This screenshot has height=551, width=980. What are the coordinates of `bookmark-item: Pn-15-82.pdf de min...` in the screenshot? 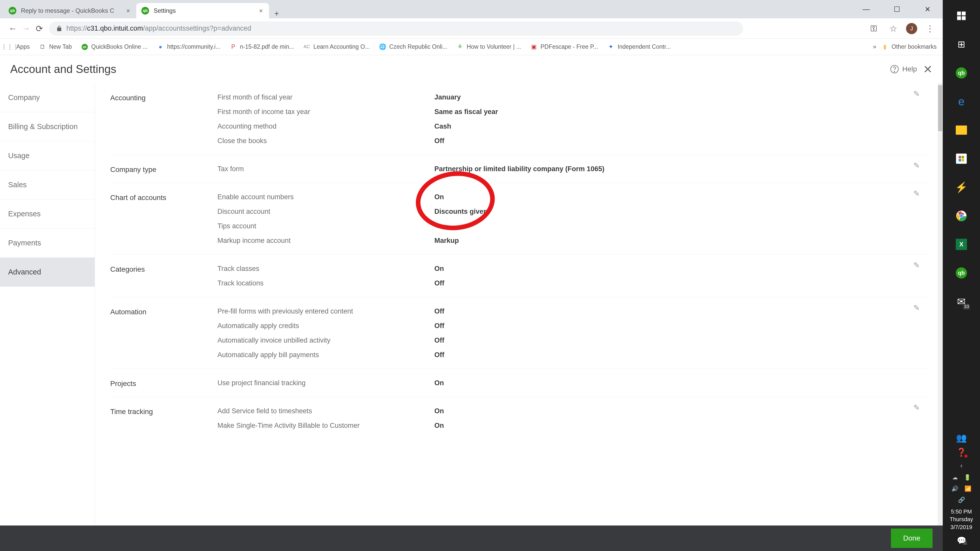 It's located at (262, 47).